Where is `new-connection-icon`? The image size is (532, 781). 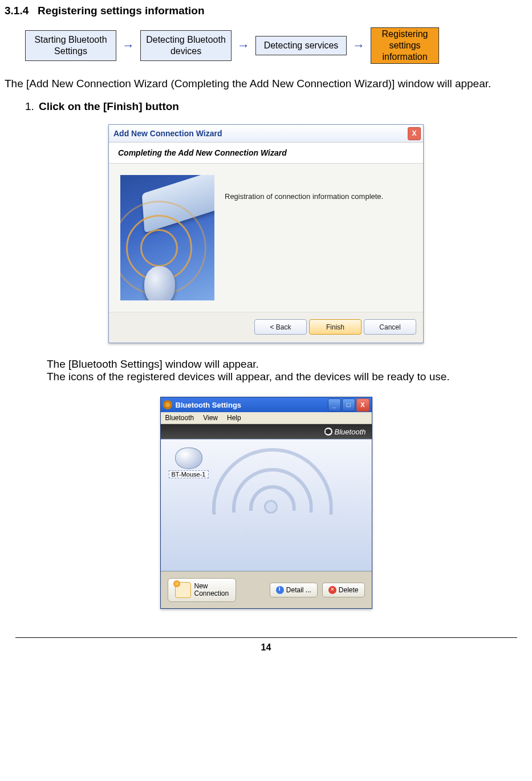 new-connection-icon is located at coordinates (183, 590).